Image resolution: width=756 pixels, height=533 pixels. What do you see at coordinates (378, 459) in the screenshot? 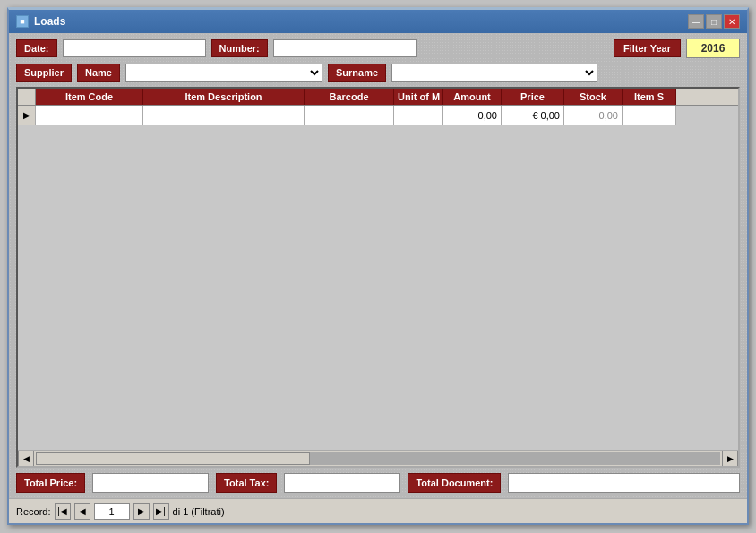
I see `scroll-track` at bounding box center [378, 459].